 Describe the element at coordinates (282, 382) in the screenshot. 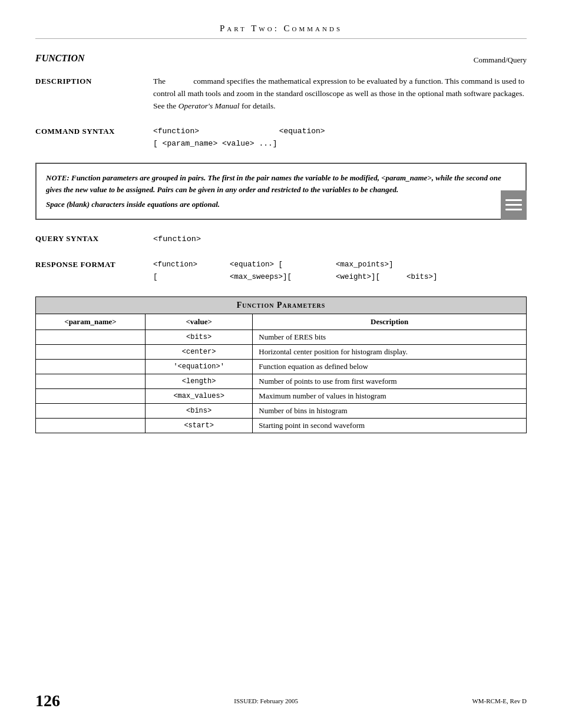

I see `table-row: <length>Number of points to use from fir…` at that location.